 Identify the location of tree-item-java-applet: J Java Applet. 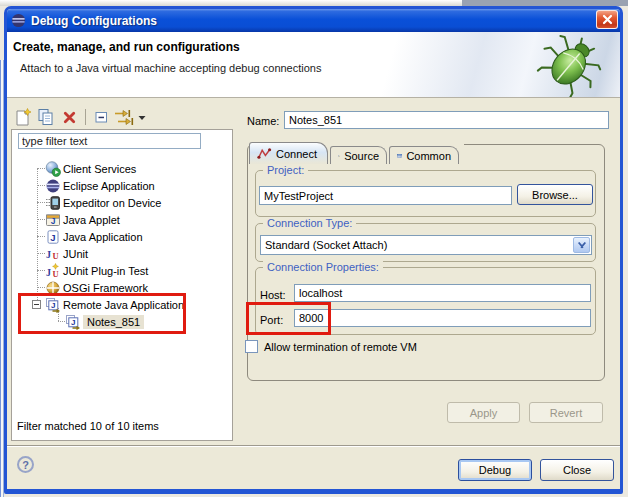
(122, 220).